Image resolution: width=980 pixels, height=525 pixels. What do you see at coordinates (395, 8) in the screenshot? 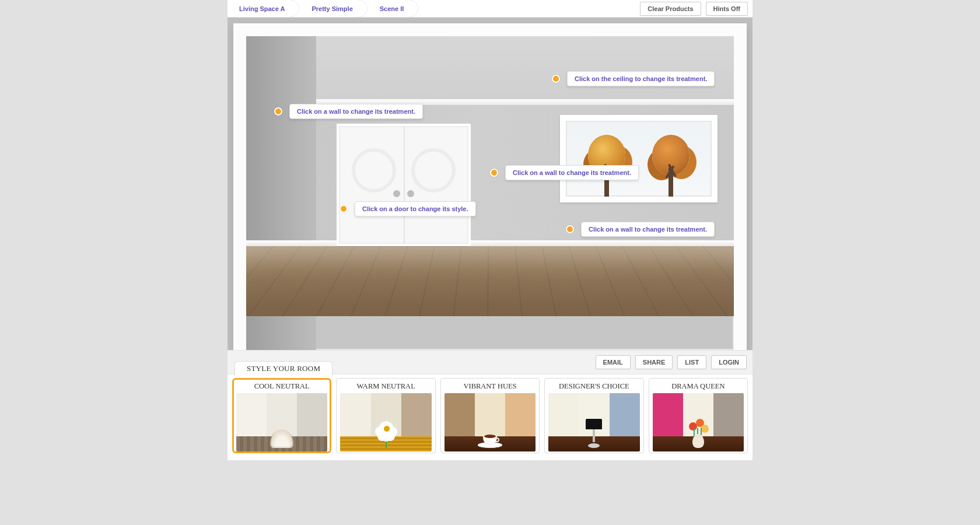
I see `breadcrumb-scene: Scene II` at bounding box center [395, 8].